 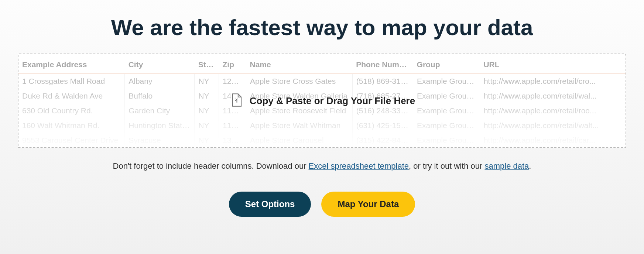 I want to click on helper-prefix: Don't forget to include header columns. …, so click(x=211, y=166).